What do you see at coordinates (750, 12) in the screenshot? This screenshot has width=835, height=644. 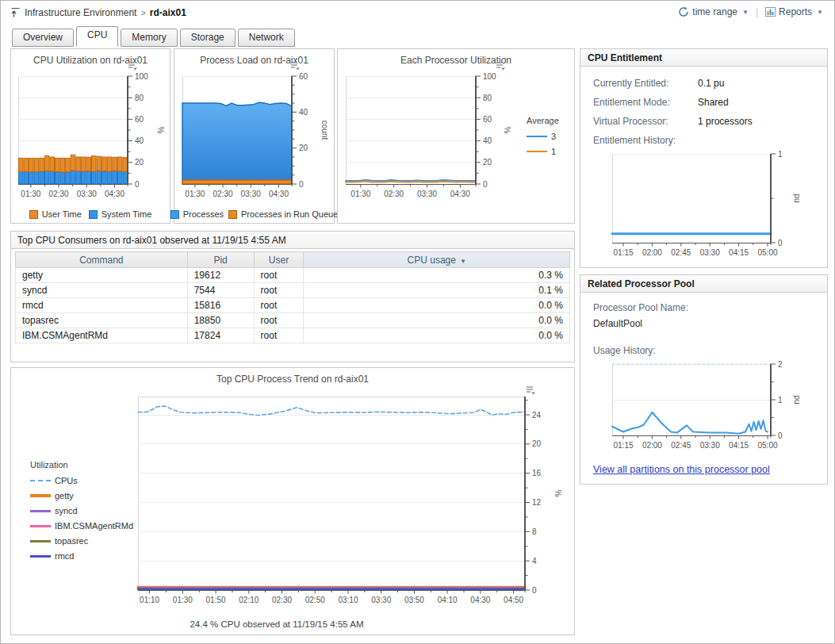 I see `header-controls: time range ▼ | Reports ▼` at bounding box center [750, 12].